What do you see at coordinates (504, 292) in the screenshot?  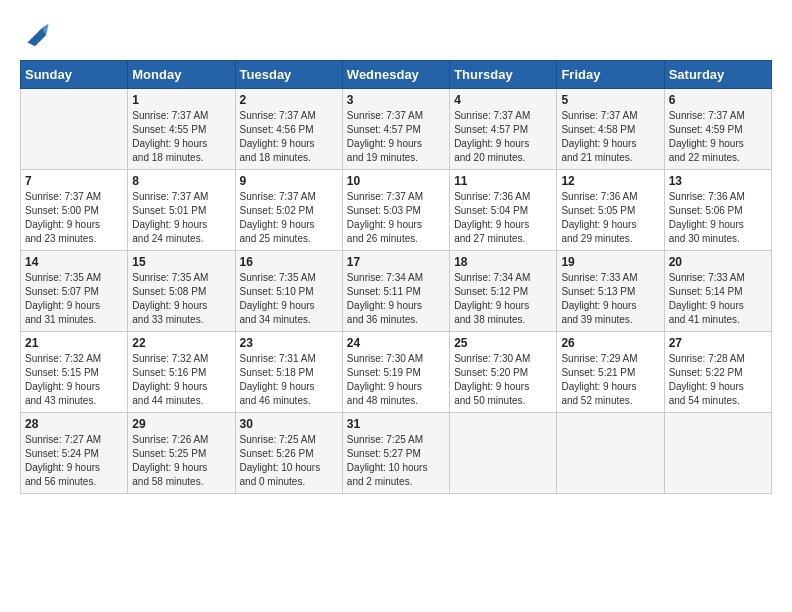 I see `calendar-cell: 18Sunrise: 7:34 AM Sunset: 5:12 PM Dayli…` at bounding box center [504, 292].